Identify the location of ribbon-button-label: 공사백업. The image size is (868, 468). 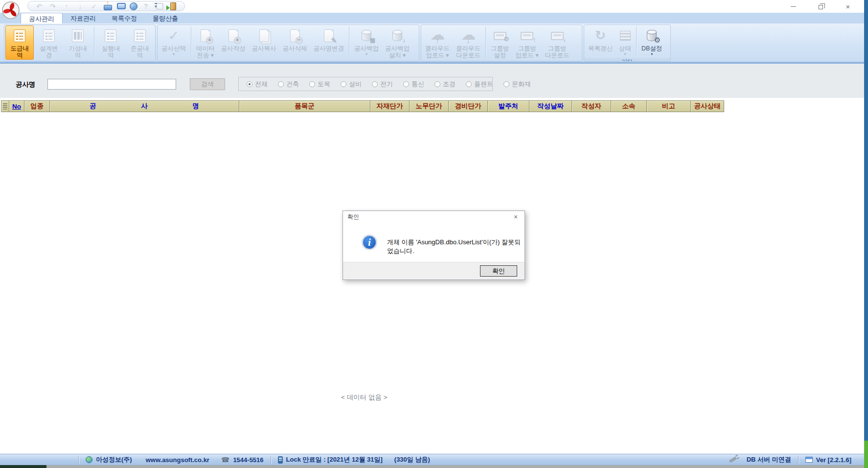
(366, 48).